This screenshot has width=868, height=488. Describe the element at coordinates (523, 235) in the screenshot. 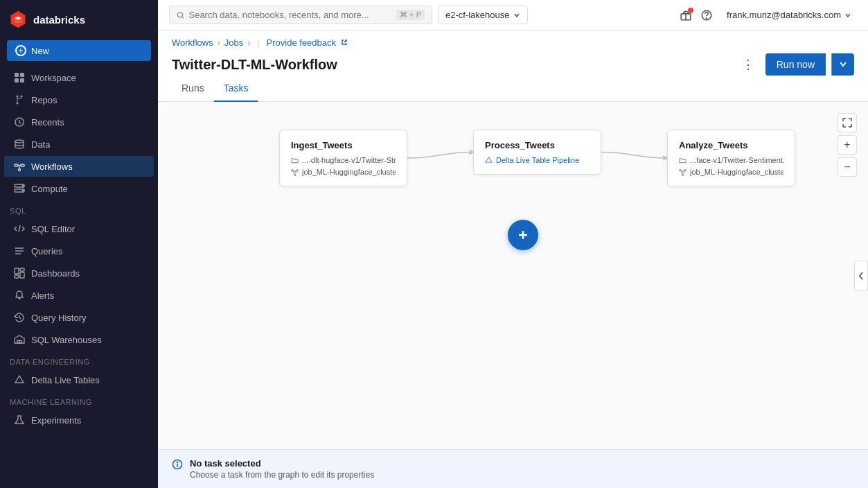

I see `add-task-plus-icon` at that location.